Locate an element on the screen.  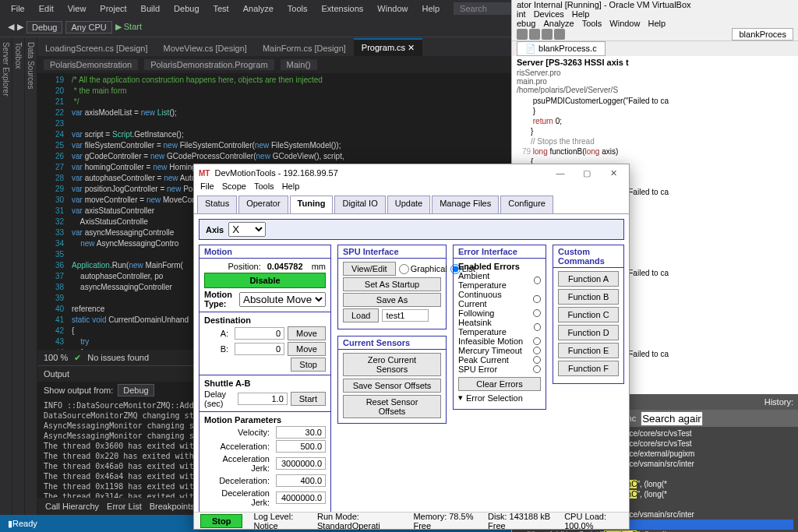
search-again-input is located at coordinates (672, 419).